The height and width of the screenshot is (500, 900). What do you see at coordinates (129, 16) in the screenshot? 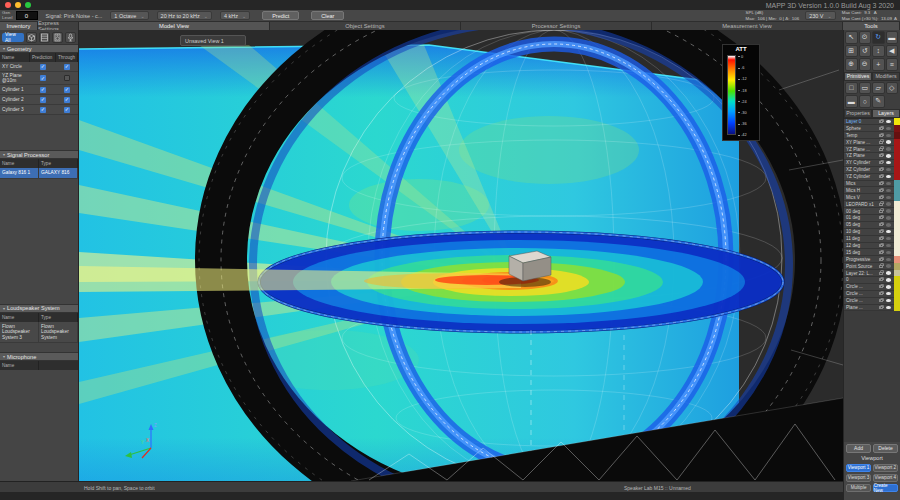
I see `bandwidth-dropdown: 1 Octave⌄` at bounding box center [129, 16].